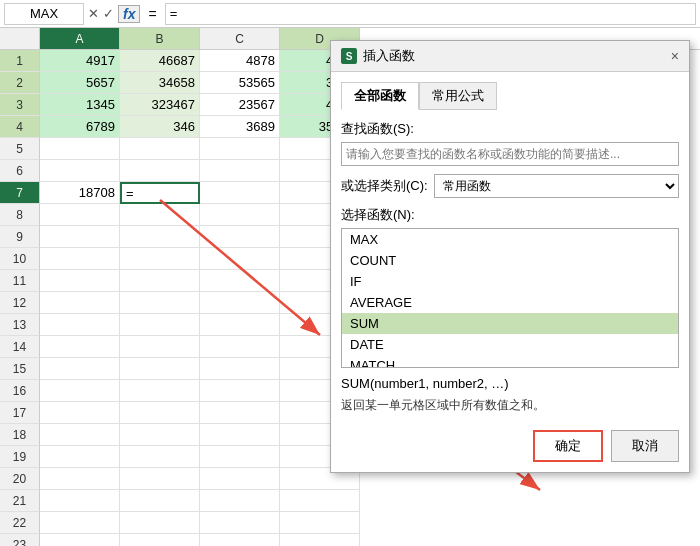  Describe the element at coordinates (20, 193) in the screenshot. I see `row-header-7: 7` at that location.